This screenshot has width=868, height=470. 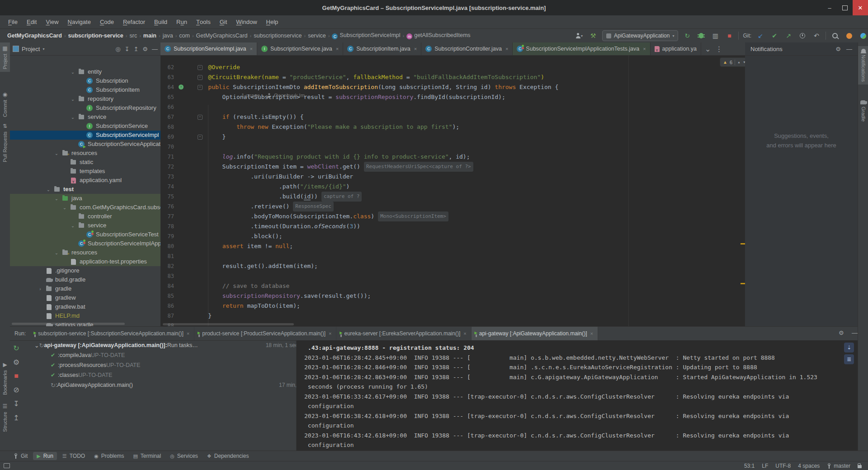 I want to click on toolwindow-button-services: ◎Services, so click(x=184, y=456).